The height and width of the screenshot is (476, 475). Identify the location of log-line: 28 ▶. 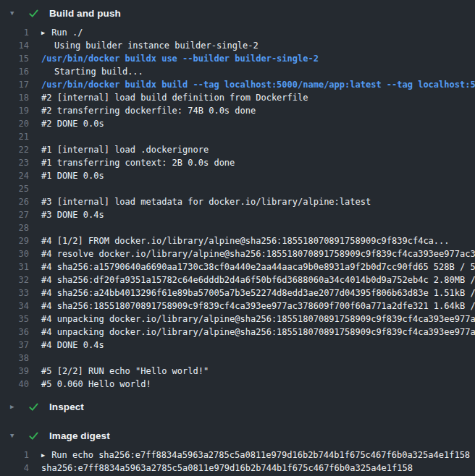
(238, 228).